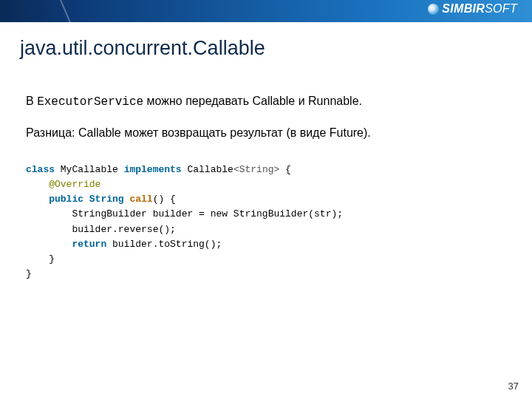 The width and height of the screenshot is (532, 399). What do you see at coordinates (40, 170) in the screenshot?
I see `kw-class: class` at bounding box center [40, 170].